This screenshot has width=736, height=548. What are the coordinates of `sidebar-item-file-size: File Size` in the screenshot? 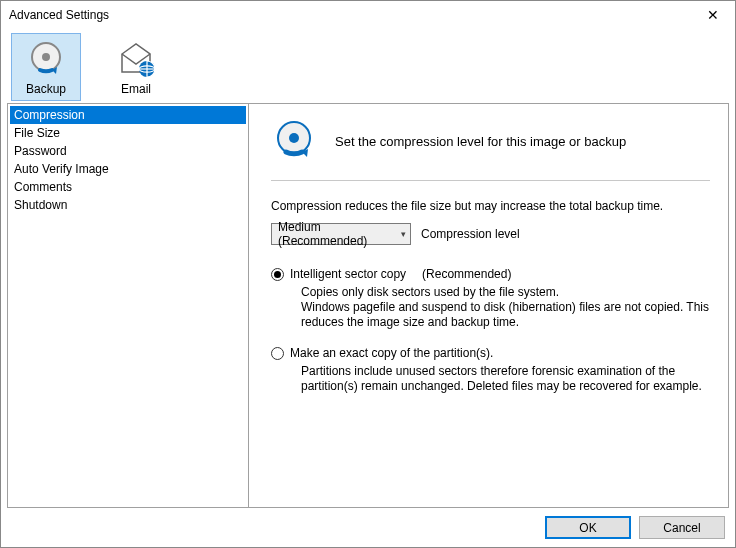 It's located at (128, 133).